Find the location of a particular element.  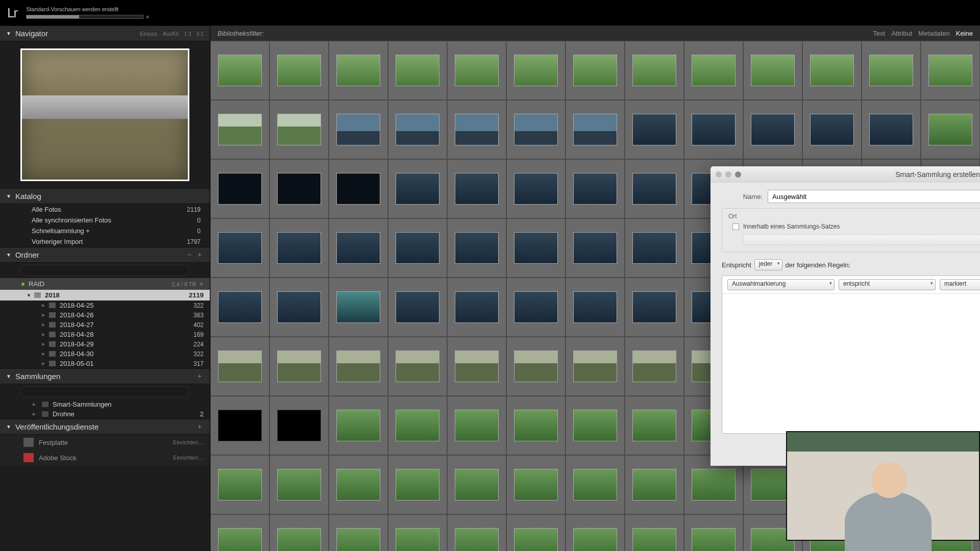

katalog-item: Alle synchronisierten Fotos0 is located at coordinates (105, 220).